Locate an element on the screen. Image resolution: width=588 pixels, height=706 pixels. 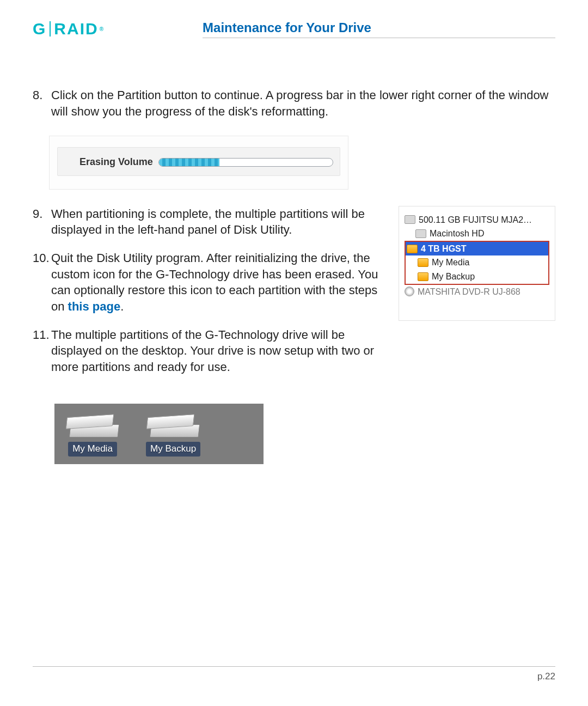
erase-label: Erasing Volume is located at coordinates (117, 162).